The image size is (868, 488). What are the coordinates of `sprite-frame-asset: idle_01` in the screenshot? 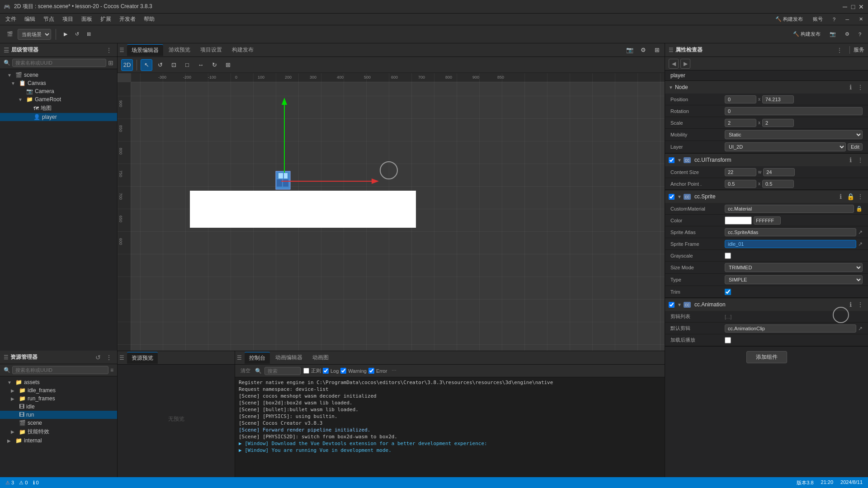 It's located at (790, 244).